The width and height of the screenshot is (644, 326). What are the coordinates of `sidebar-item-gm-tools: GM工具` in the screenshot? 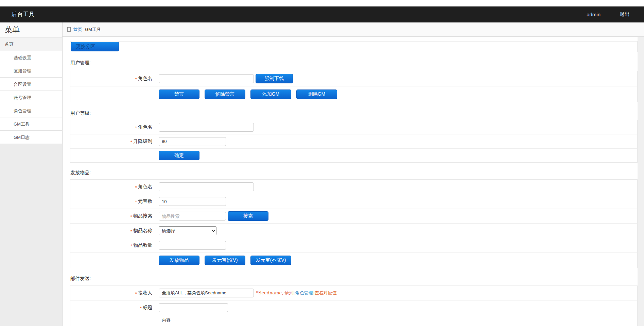 It's located at (31, 124).